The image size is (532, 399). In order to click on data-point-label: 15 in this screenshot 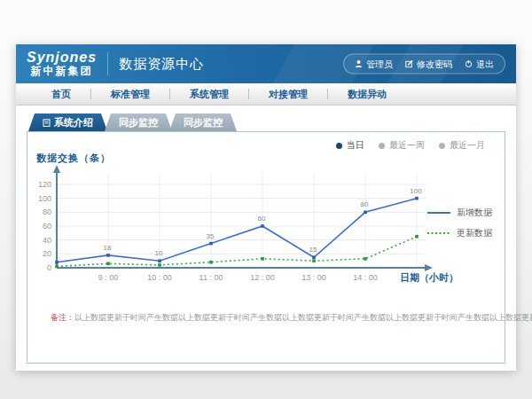, I will do `click(314, 250)`.